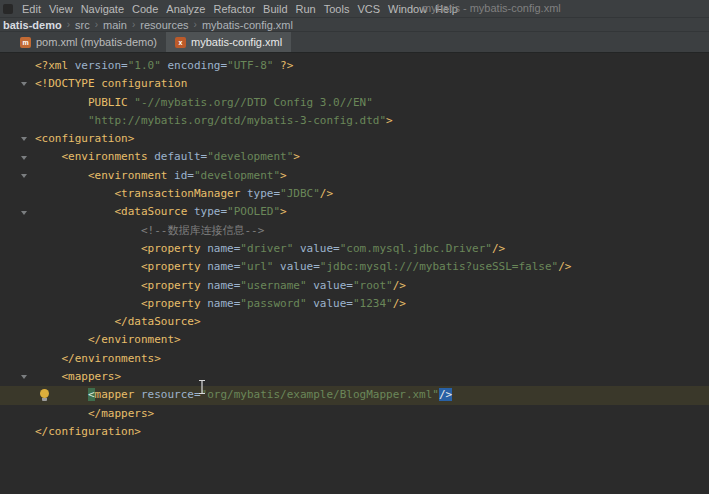 This screenshot has height=494, width=709. What do you see at coordinates (32, 25) in the screenshot?
I see `breadcrumb-item-batis-demo: batis-demo` at bounding box center [32, 25].